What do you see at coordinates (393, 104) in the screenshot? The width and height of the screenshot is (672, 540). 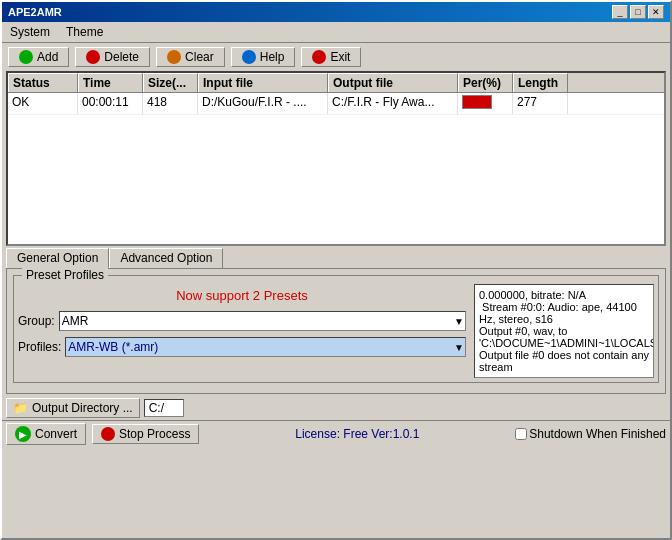 I see `cell-output: C:/F.I.R - Fly Awa...` at bounding box center [393, 104].